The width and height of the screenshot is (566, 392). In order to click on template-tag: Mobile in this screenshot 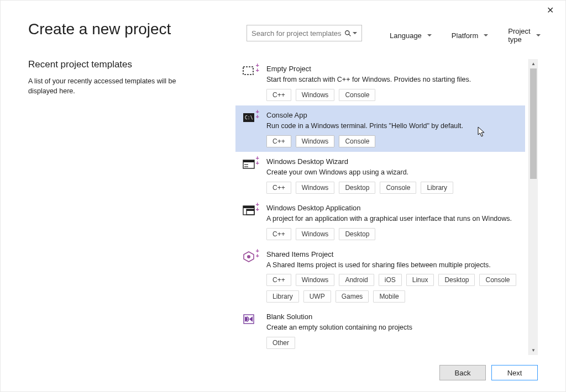, I will do `click(389, 296)`.